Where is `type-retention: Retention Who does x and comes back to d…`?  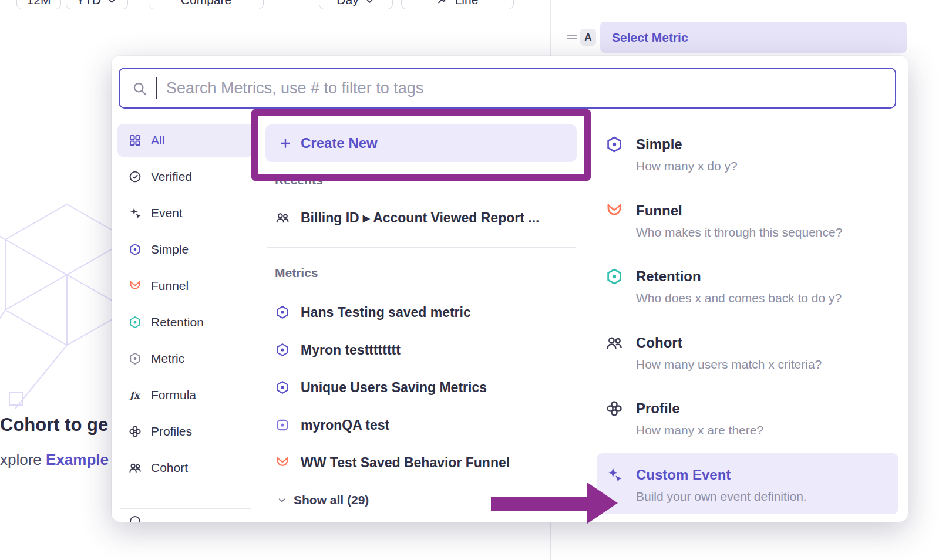 type-retention: Retention Who does x and comes back to d… is located at coordinates (751, 286).